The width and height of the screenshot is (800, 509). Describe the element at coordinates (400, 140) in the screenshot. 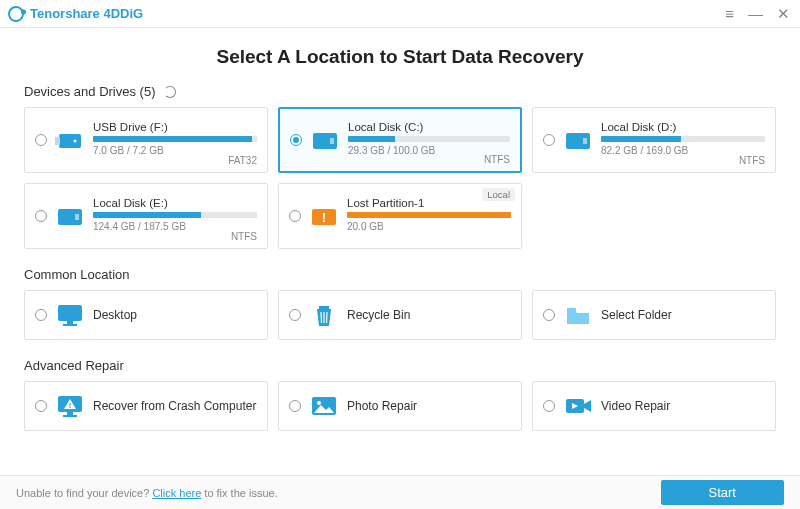

I see `drive-card: Local Disk (C:) 29.3 GB / 100.0 GB NTFS` at that location.